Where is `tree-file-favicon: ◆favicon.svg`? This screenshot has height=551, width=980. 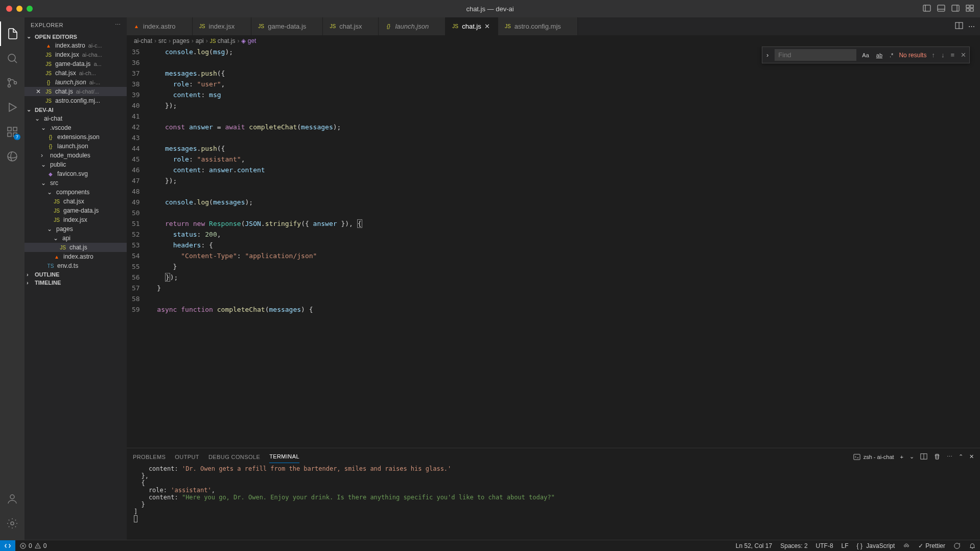
tree-file-favicon: ◆favicon.svg is located at coordinates (76, 174).